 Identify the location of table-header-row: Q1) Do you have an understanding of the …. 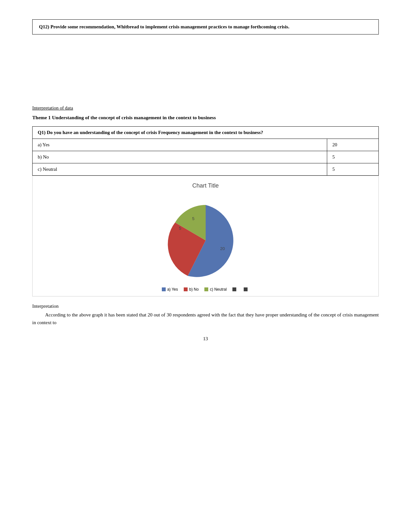
(206, 133).